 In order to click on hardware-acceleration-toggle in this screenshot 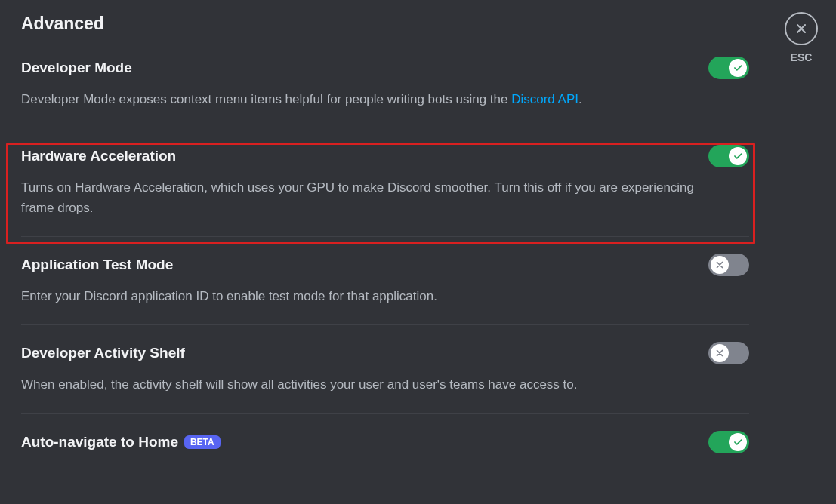, I will do `click(729, 156)`.